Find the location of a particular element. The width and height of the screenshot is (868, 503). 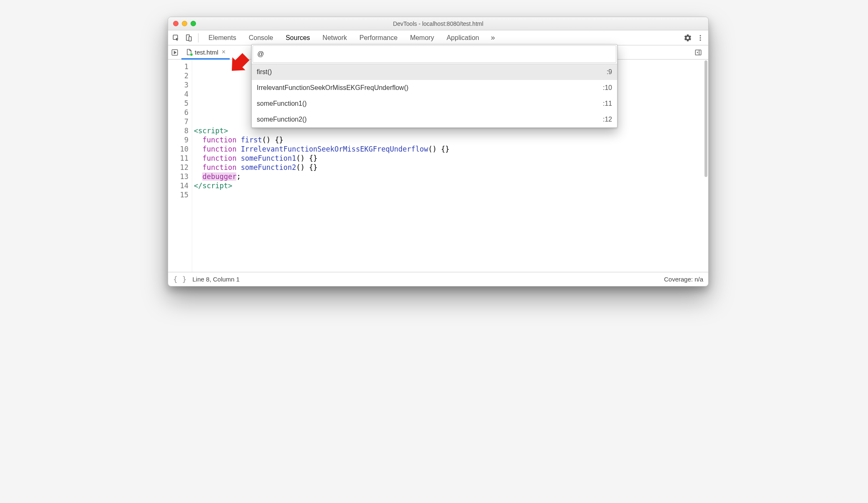

line-number: 10 is located at coordinates (178, 149).